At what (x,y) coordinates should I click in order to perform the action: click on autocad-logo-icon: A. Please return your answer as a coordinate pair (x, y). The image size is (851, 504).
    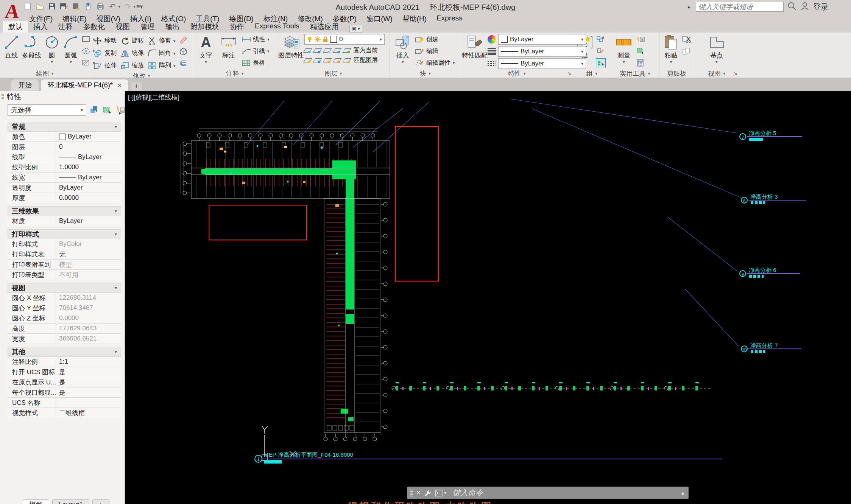
    Looking at the image, I should click on (12, 12).